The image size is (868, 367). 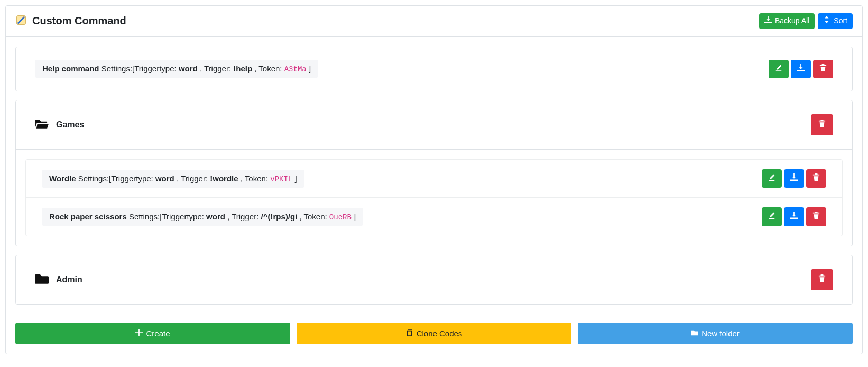 I want to click on folder-header-admin: Admin, so click(x=434, y=280).